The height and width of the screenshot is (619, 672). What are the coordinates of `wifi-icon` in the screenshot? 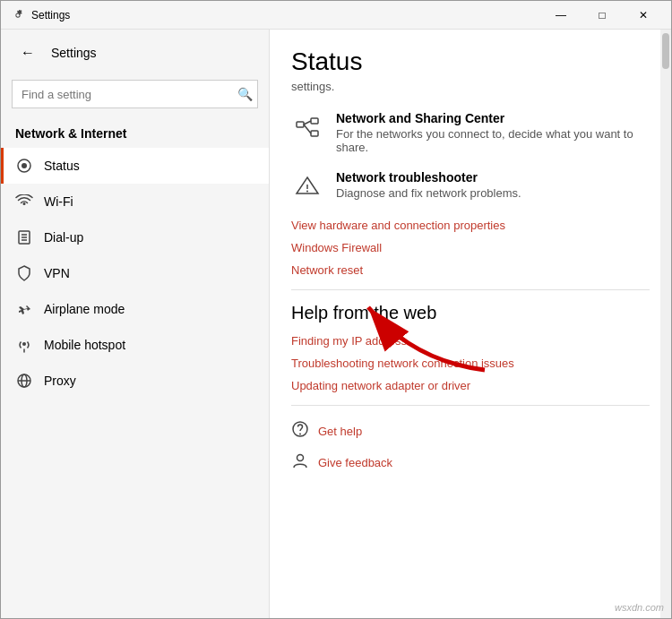 It's located at (24, 202).